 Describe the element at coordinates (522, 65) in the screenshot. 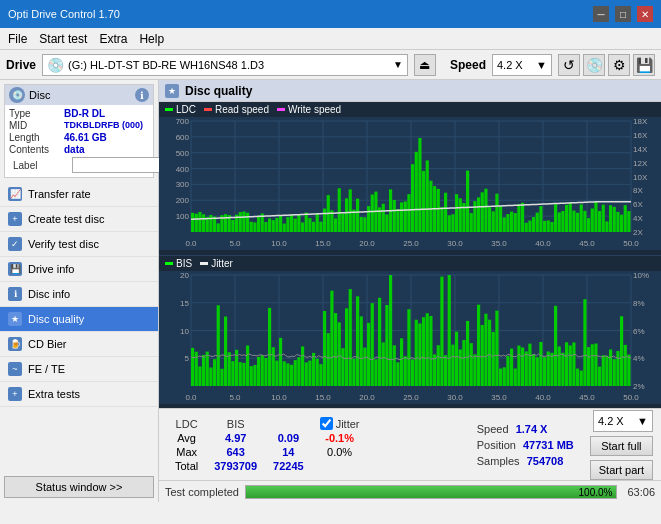

I see `speed-select-drive: 4.2 X ▼` at that location.